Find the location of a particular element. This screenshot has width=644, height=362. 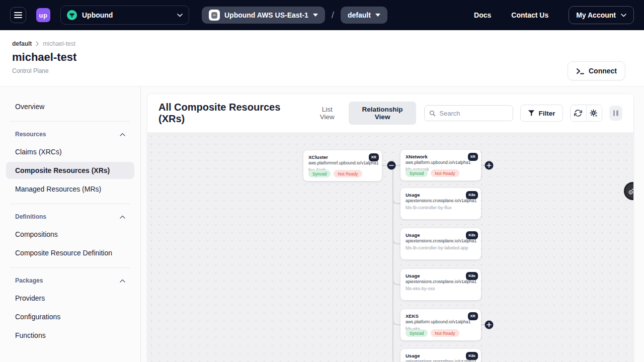

my-account-button: My Account is located at coordinates (601, 15).